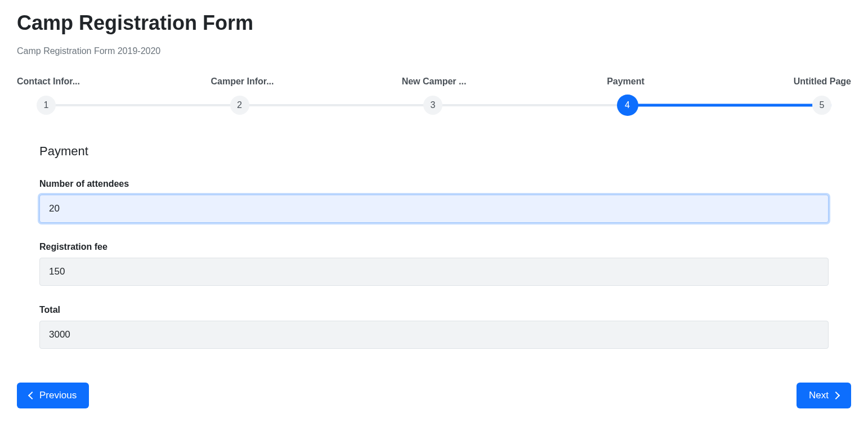 Image resolution: width=868 pixels, height=427 pixels. I want to click on step-node-2: 2, so click(240, 105).